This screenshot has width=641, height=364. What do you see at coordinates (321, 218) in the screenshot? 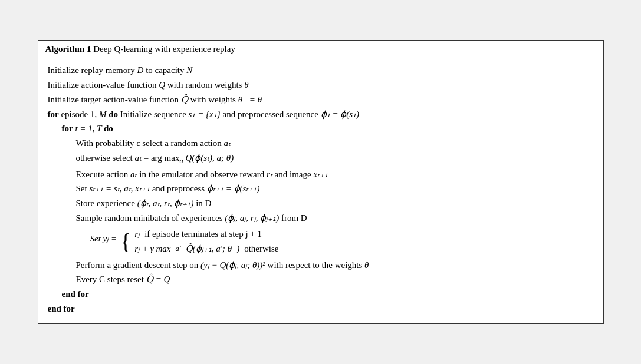
I see `sample-line: Sample random minibatch of experiences (…` at bounding box center [321, 218].